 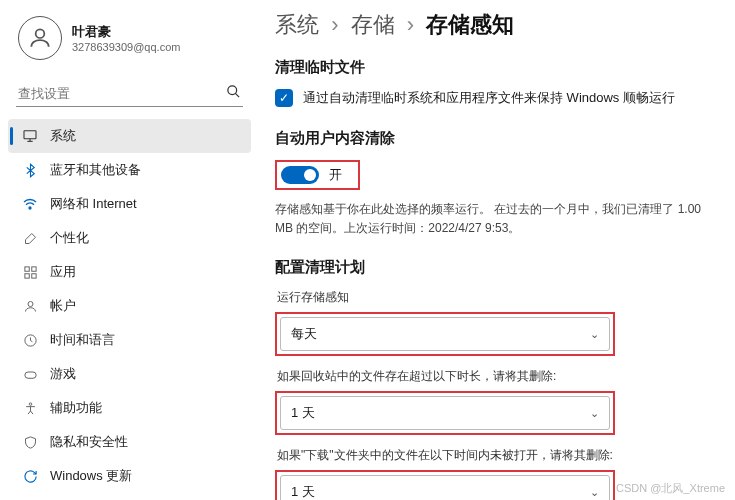 What do you see at coordinates (82, 340) in the screenshot?
I see `nav-label: 时间和语言` at bounding box center [82, 340].